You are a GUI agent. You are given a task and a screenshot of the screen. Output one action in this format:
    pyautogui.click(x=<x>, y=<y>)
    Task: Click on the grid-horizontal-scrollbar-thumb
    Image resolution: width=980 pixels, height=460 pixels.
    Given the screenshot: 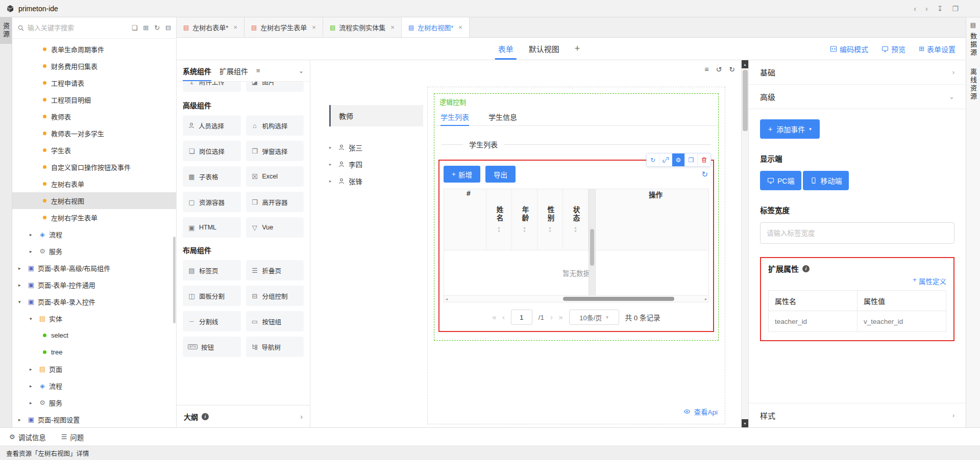 What is the action you would take?
    pyautogui.click(x=619, y=299)
    